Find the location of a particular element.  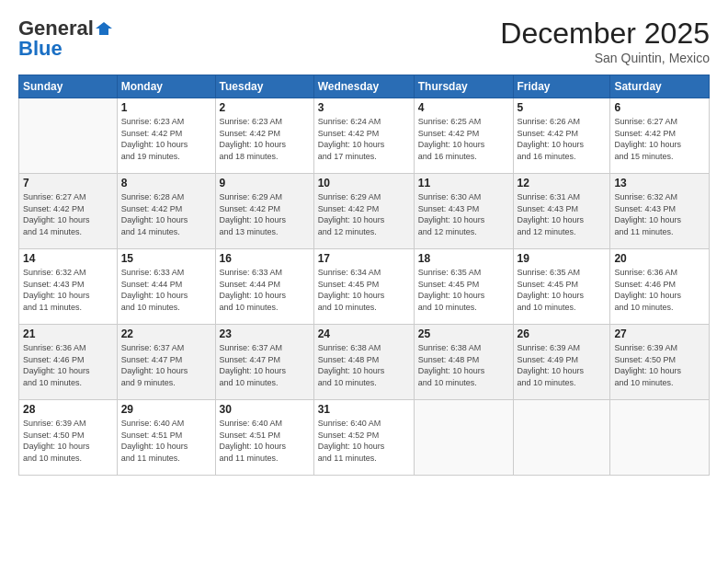

calendar-week-row: 7Sunrise: 6:27 AM Sunset: 4:42 PM Daylig… is located at coordinates (364, 212).